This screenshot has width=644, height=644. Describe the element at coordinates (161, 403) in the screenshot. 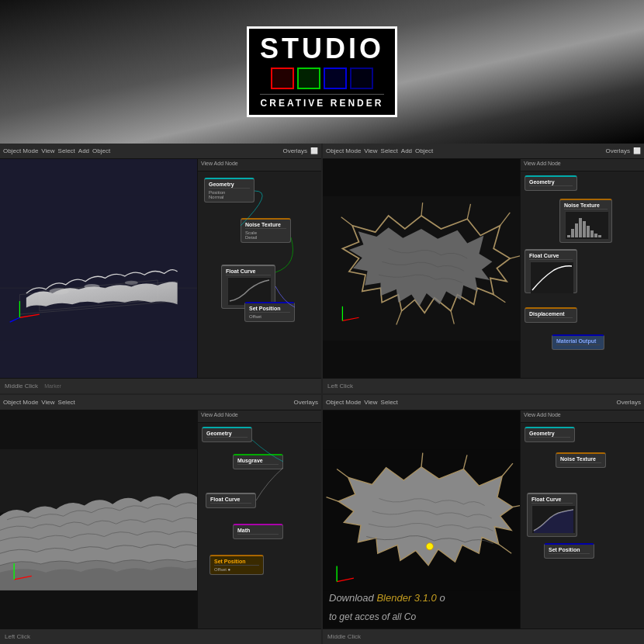

I see `toolbar-bottom-left: Object Mode View Select Overlays` at that location.